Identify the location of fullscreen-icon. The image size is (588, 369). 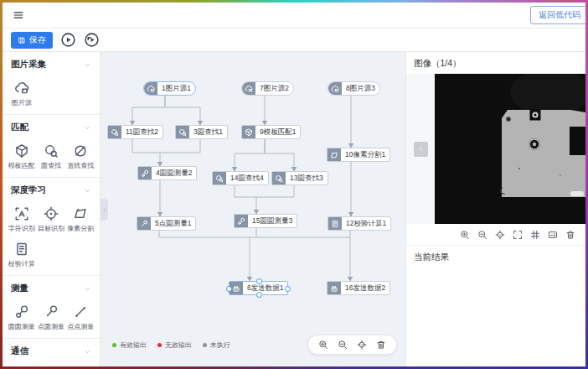
(518, 235).